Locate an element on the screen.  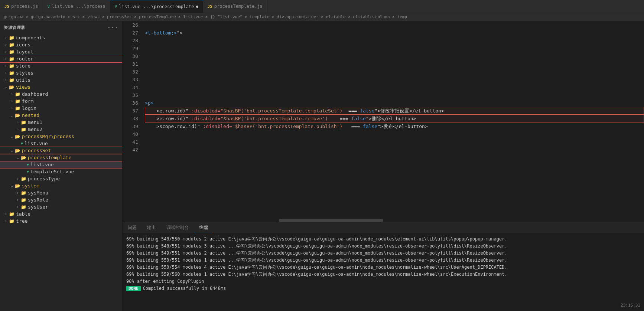
code-line-27: <t-bottom;>"> is located at coordinates (394, 33).